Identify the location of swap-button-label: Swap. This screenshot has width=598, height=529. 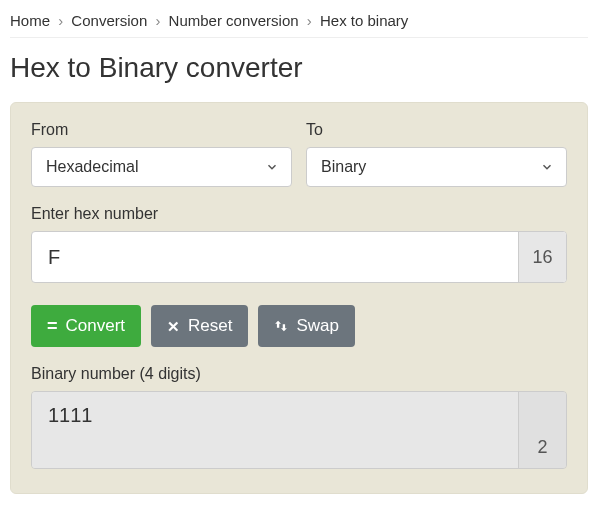
(318, 326).